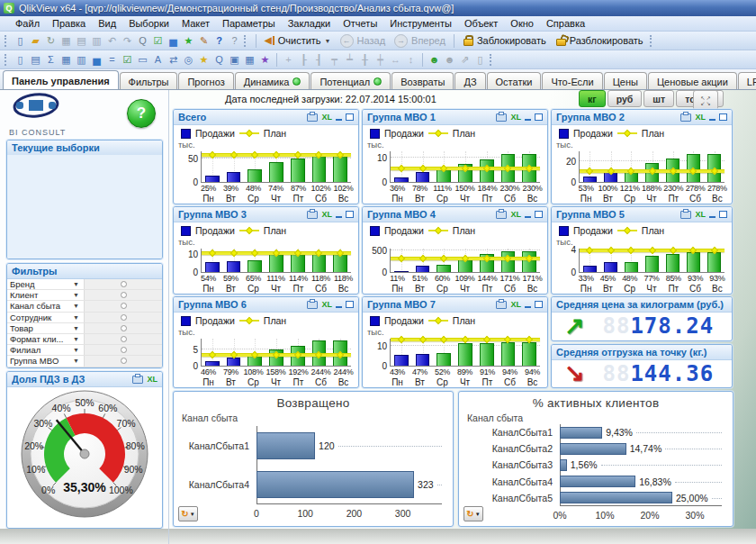 This screenshot has height=544, width=756. What do you see at coordinates (141, 113) in the screenshot?
I see `help-button: ?` at bounding box center [141, 113].